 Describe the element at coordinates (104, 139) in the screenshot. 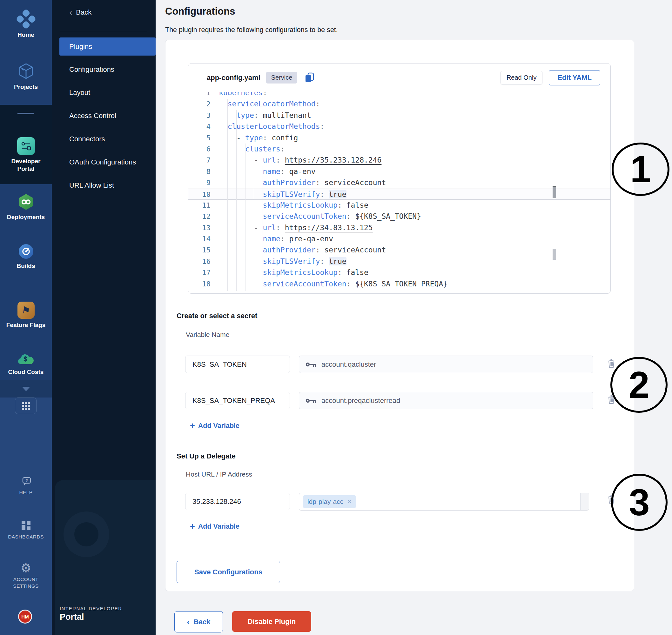

I see `nav-item-connectors: Connectors` at that location.